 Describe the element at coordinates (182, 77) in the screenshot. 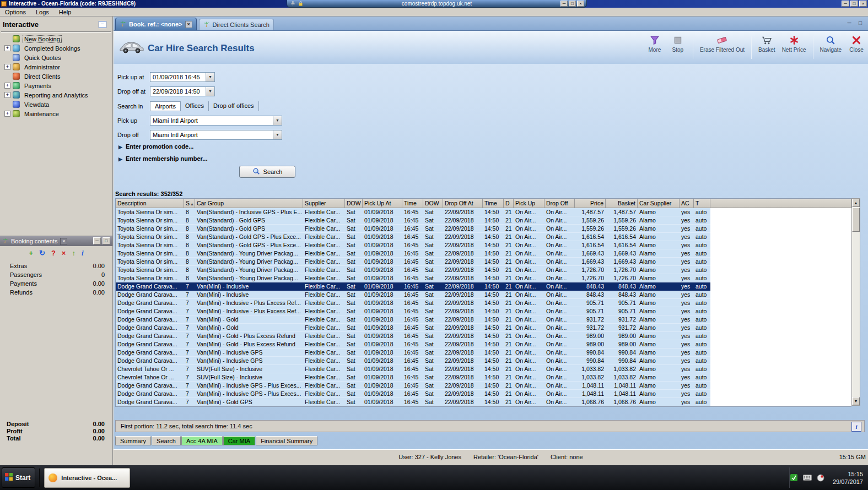

I see `pickup-at-field: 01/09/2018 16:45 ▼` at that location.